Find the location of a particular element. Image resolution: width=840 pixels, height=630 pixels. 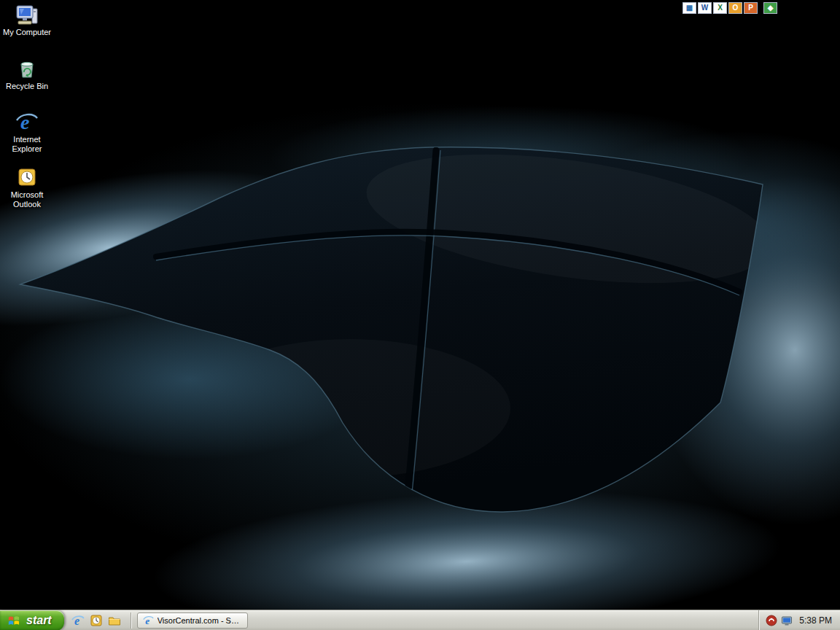

microsoft-outlook-icon is located at coordinates (27, 177).